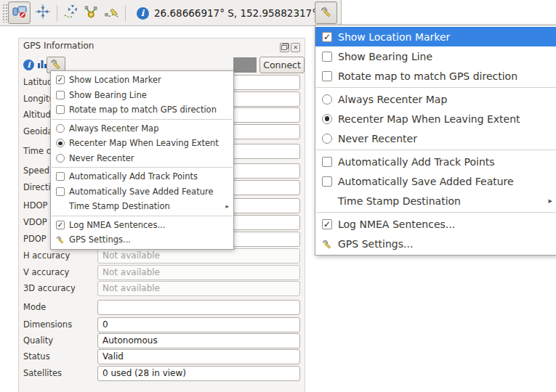 This screenshot has height=392, width=556. I want to click on menu-icon-spacer, so click(327, 201).